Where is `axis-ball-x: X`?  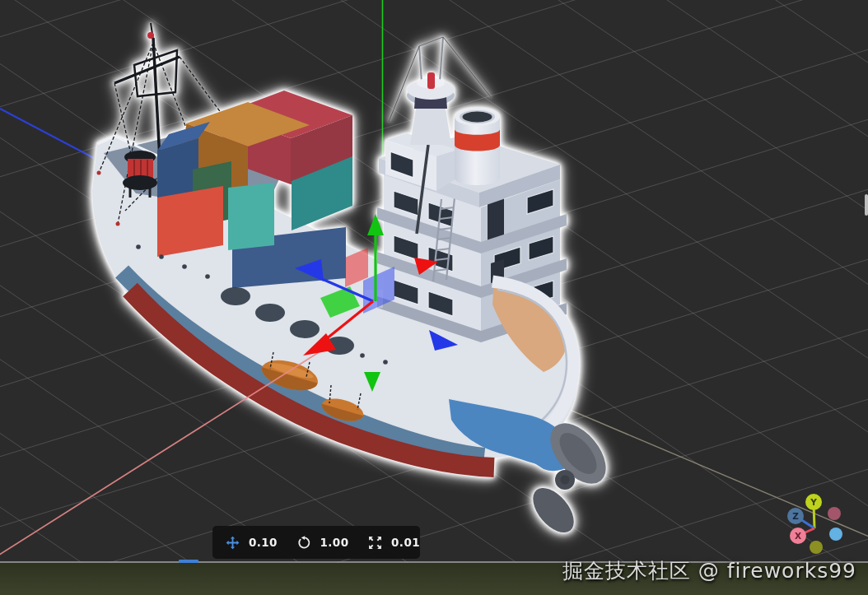 axis-ball-x: X is located at coordinates (798, 536).